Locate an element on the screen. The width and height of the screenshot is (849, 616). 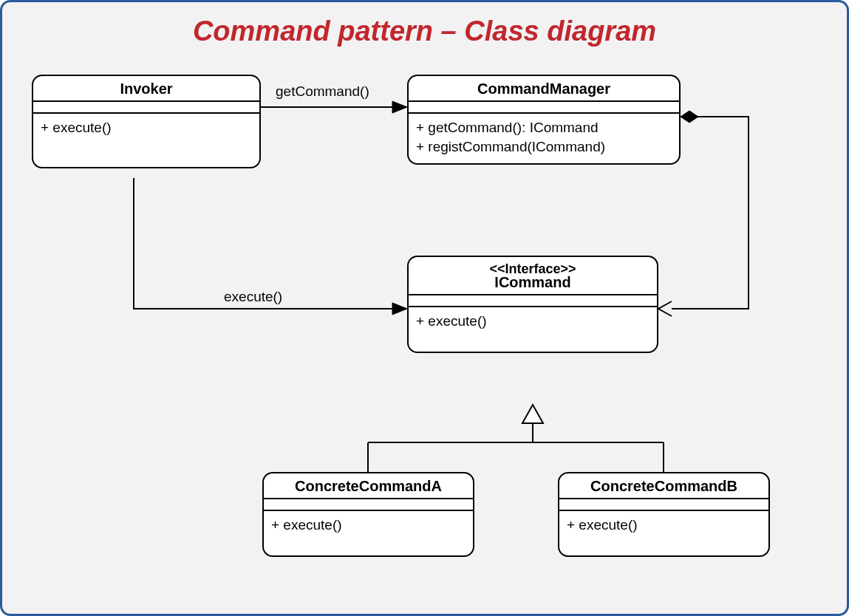
class-command-manager-method-1: + registCommand(ICommand) is located at coordinates (544, 147).